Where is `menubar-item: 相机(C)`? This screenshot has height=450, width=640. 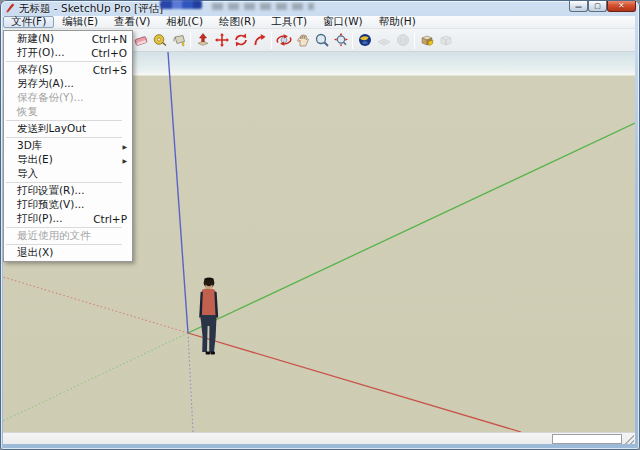
menubar-item: 相机(C) is located at coordinates (184, 22).